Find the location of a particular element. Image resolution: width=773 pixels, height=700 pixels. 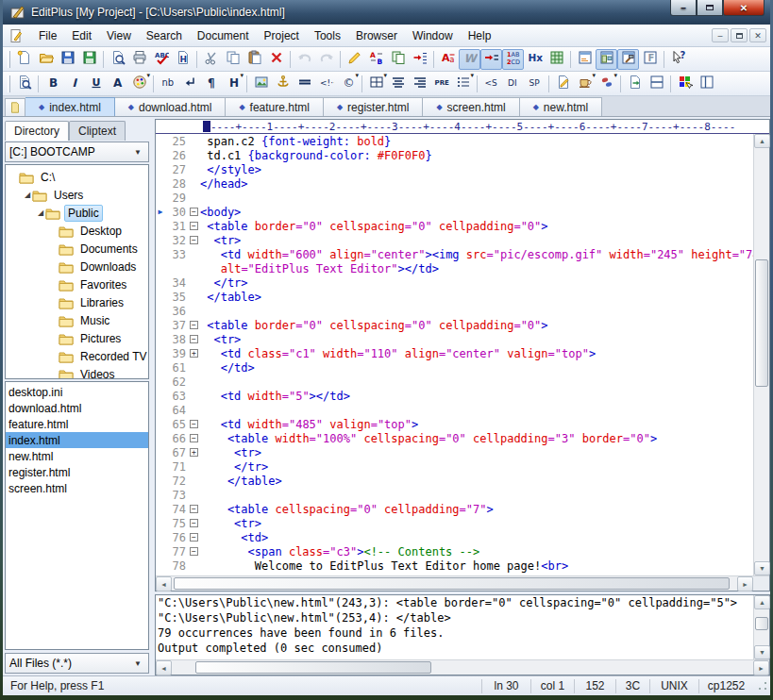

underline-button: U is located at coordinates (96, 84).